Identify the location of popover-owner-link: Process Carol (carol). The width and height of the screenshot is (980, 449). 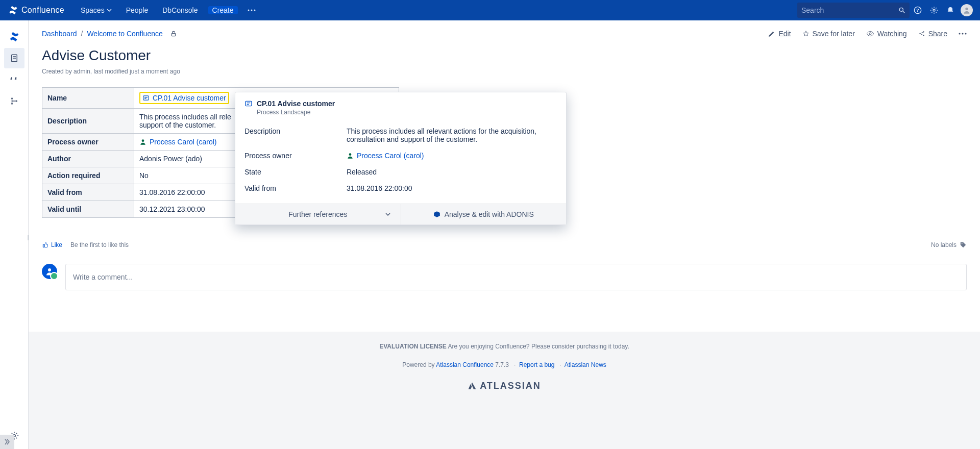
(390, 156).